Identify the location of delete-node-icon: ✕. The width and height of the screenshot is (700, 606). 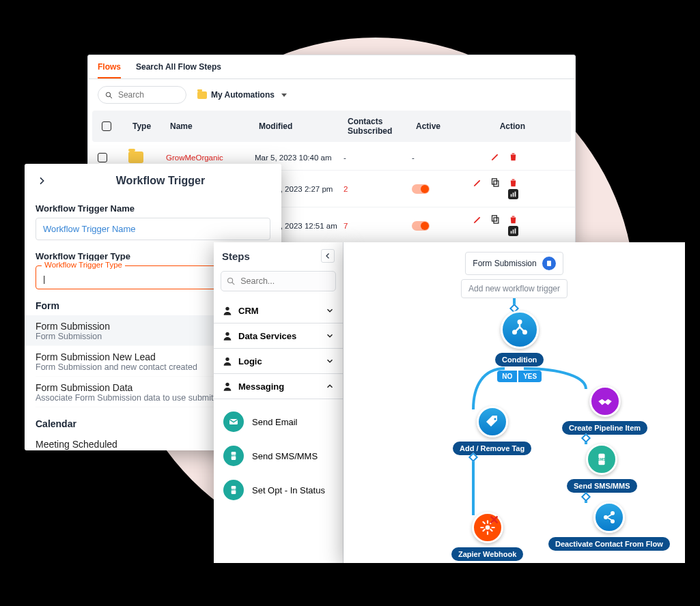
(494, 520).